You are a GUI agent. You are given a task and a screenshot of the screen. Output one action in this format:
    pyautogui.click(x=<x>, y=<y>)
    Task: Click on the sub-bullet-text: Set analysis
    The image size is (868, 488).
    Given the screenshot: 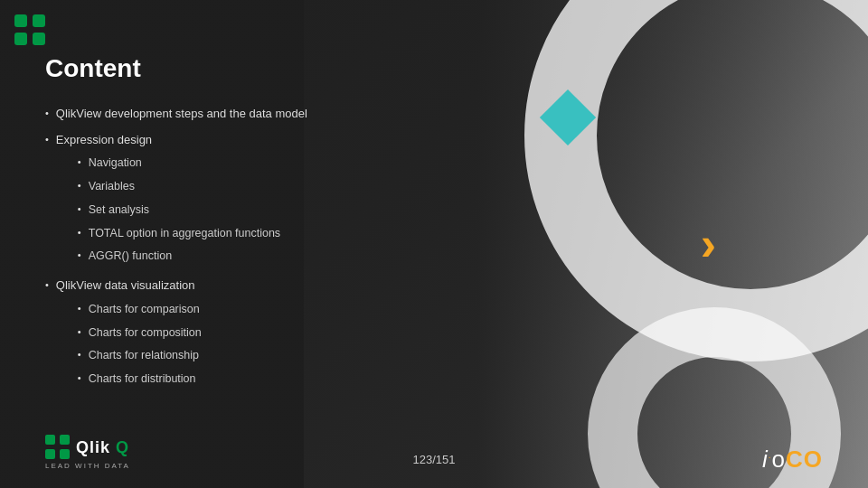 What is the action you would take?
    pyautogui.click(x=119, y=211)
    